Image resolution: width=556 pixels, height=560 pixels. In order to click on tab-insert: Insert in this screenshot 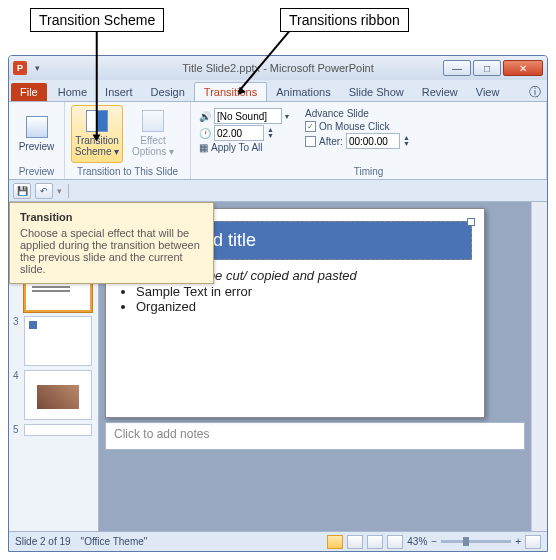, I will do `click(119, 92)`.